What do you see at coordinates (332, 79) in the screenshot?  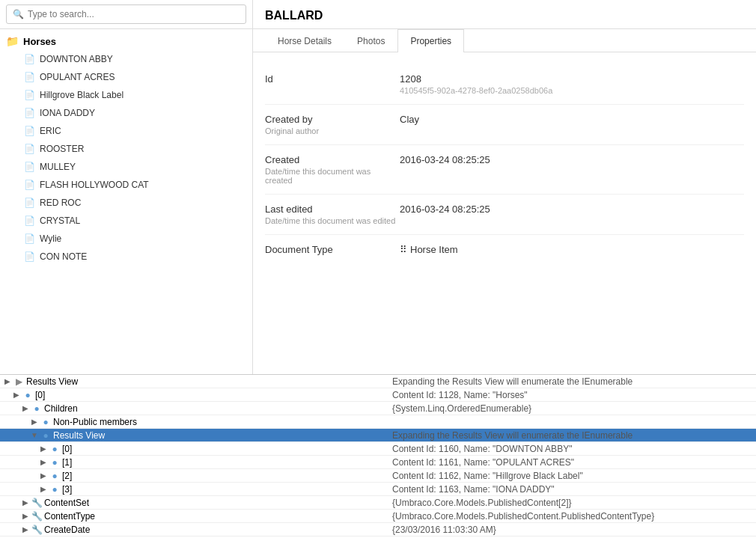 I see `prop-label-id: Id` at bounding box center [332, 79].